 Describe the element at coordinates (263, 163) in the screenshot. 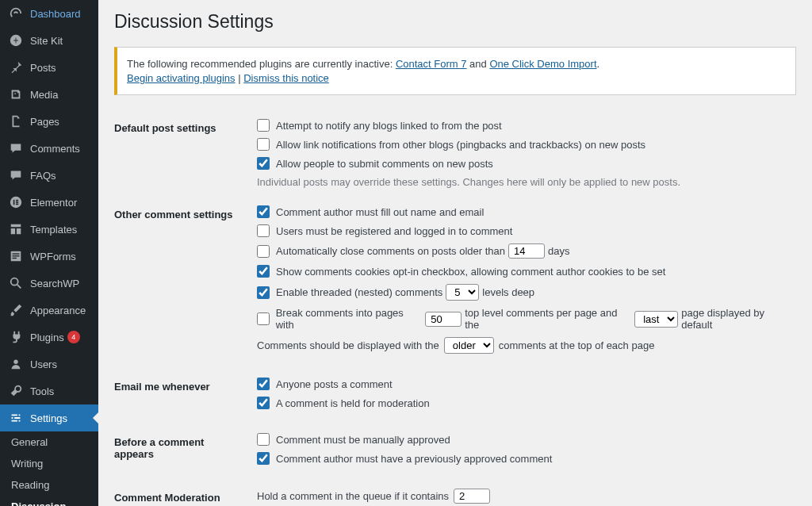

I see `checkbox-allow-comments` at that location.